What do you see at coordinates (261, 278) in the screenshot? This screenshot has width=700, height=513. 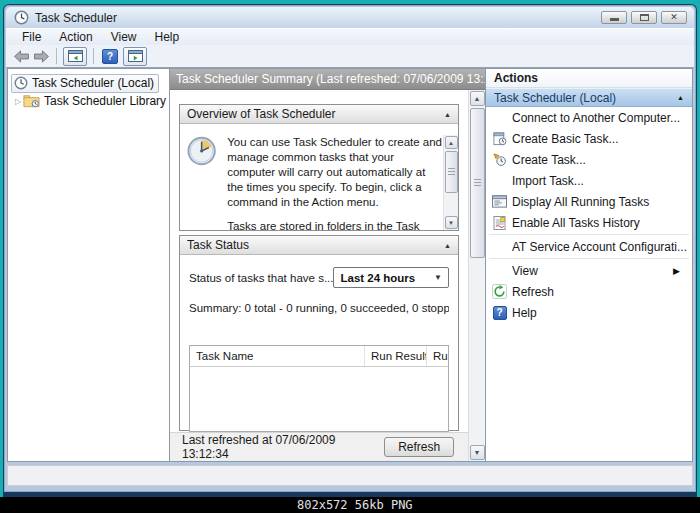 I see `status-of-tasks-label: Status of tasks that have s...` at bounding box center [261, 278].